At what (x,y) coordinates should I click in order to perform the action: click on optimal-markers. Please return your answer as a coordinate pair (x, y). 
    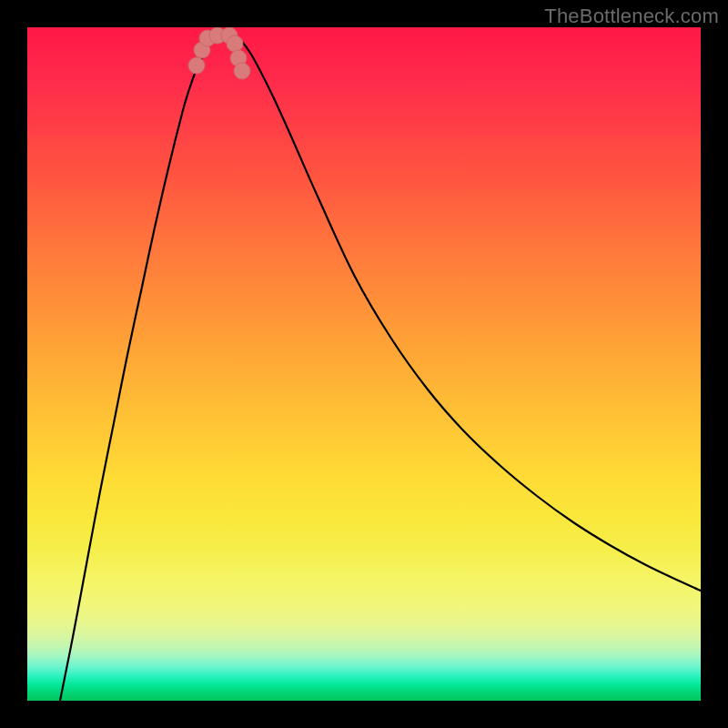
    Looking at the image, I should click on (219, 53).